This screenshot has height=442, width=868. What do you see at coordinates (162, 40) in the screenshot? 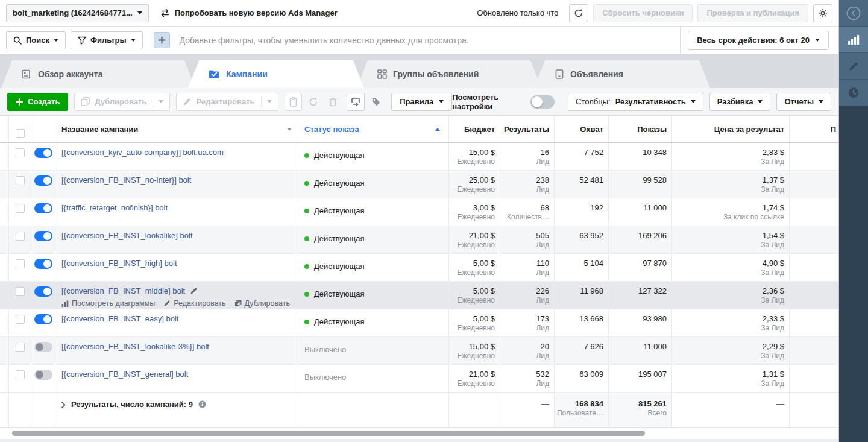
I see `plus-icon` at bounding box center [162, 40].